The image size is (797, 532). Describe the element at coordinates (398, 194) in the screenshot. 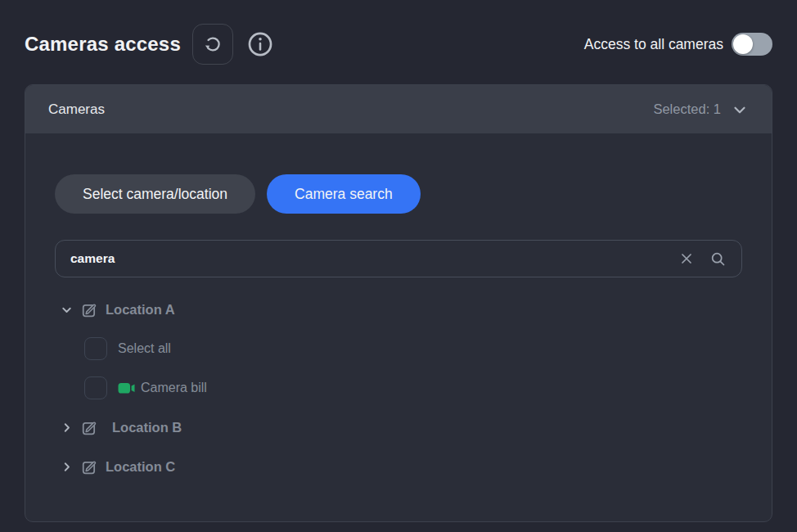

I see `mode-tabs: Select camera/location Camera search` at that location.